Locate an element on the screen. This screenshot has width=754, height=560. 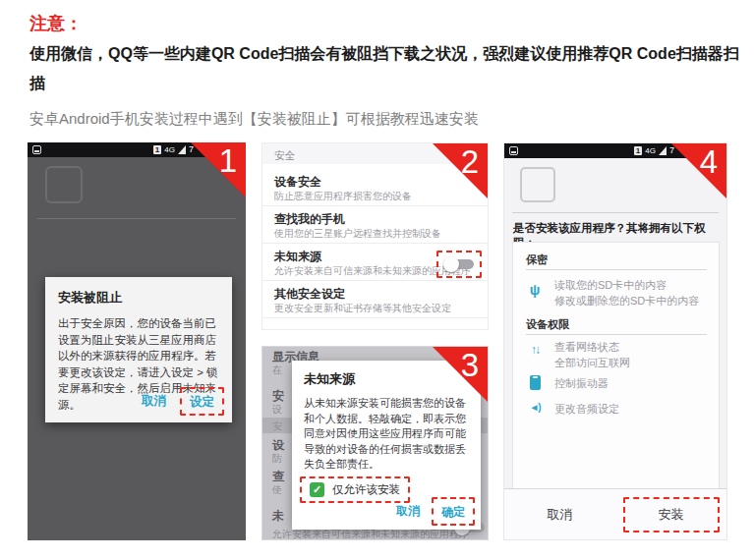
vibration-icon is located at coordinates (535, 383).